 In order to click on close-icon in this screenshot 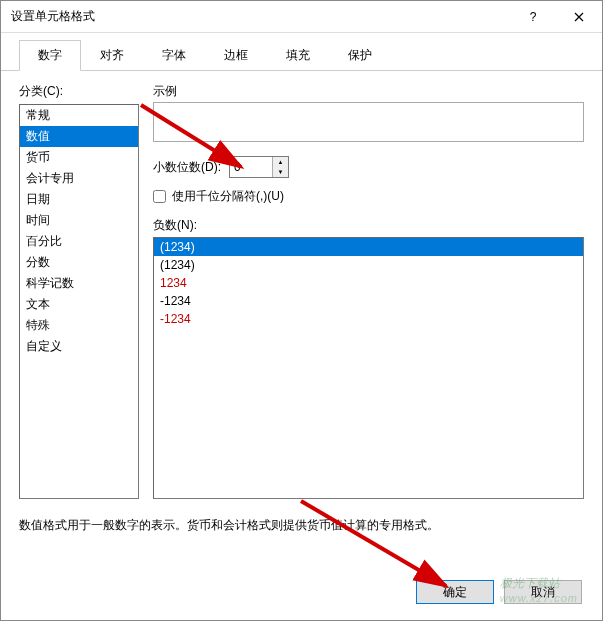, I will do `click(579, 17)`.